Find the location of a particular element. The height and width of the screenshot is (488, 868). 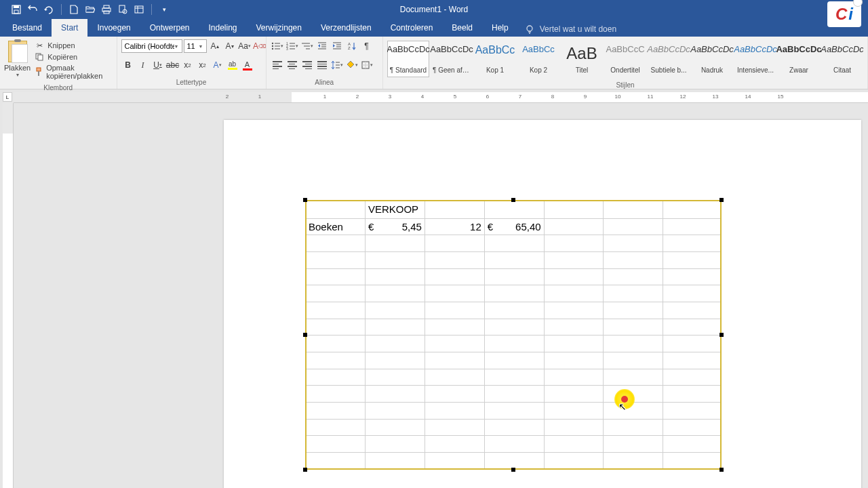

resize-handle-tl is located at coordinates (305, 200).